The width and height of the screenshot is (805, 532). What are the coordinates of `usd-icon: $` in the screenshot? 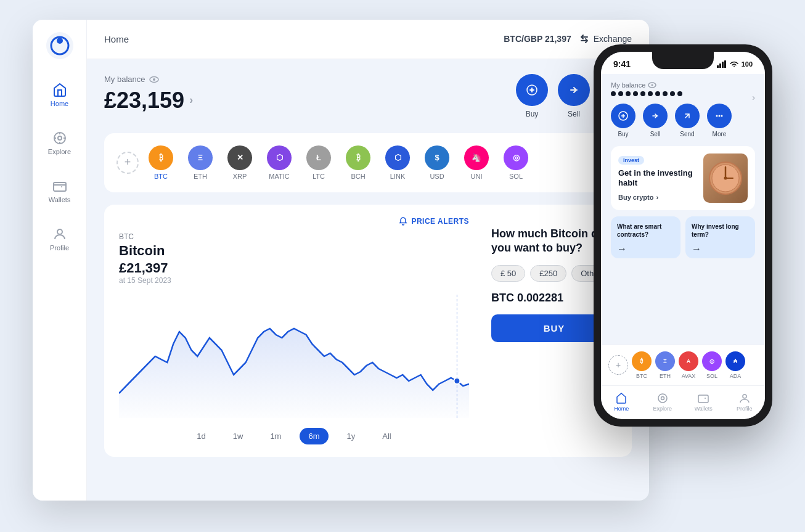 It's located at (437, 158).